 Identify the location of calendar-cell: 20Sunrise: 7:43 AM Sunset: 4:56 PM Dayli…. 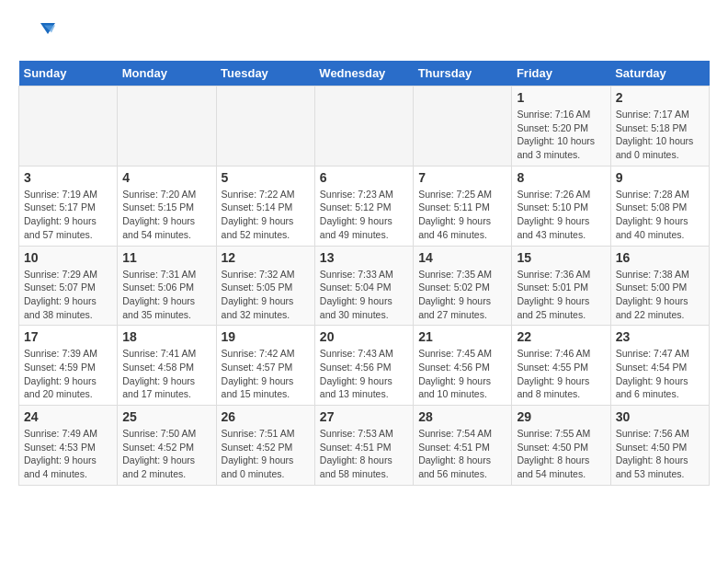
(364, 366).